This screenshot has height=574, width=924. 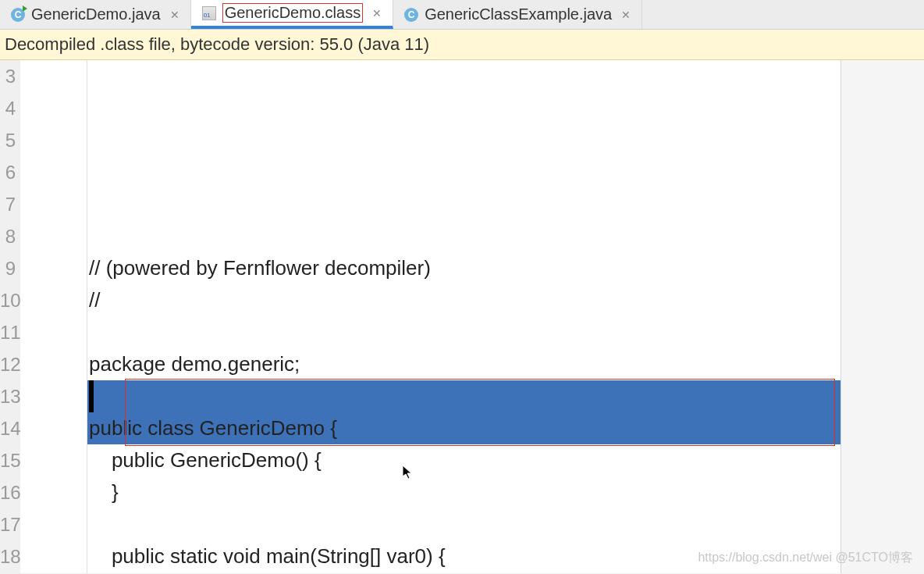 I want to click on line-number: 4, so click(x=8, y=108).